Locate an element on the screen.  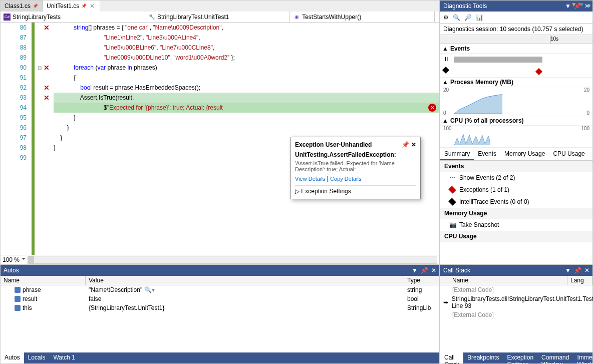
autos-header: Autos ▼📌✕ is located at coordinates (220, 270).